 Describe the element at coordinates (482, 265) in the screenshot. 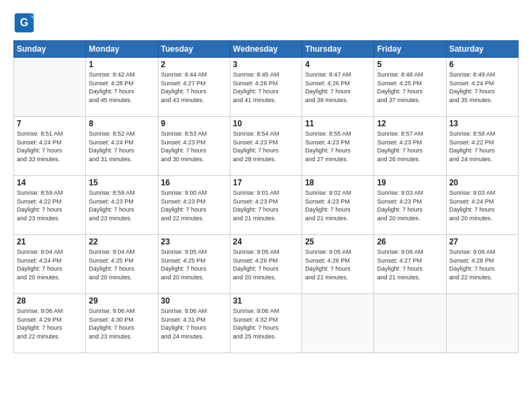

I see `day-info: Sunrise: 9:06 AMSunset: 4:28 PMDaylight:…` at that location.